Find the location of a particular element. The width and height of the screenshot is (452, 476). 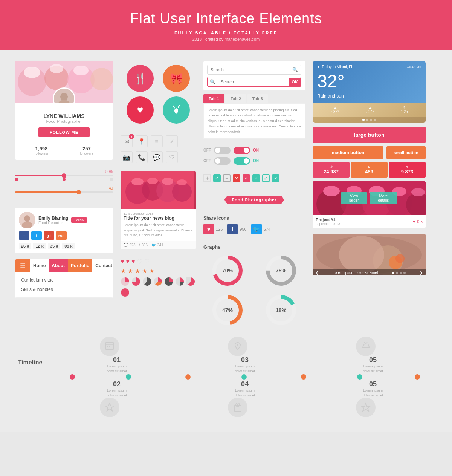

share-likes: ♥ 125 is located at coordinates (213, 229).